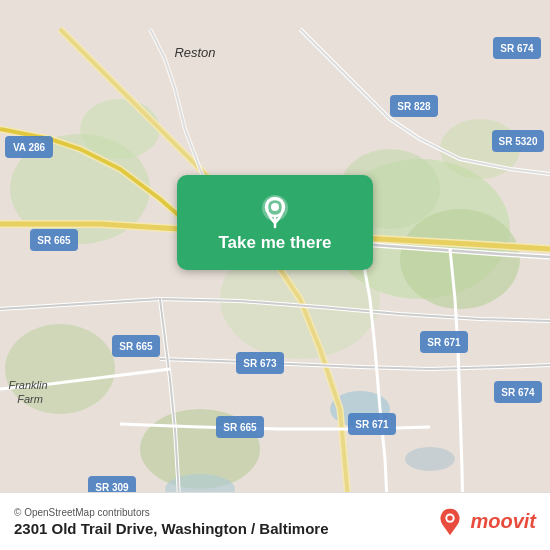 Image resolution: width=550 pixels, height=550 pixels. I want to click on moovit-brand-text: moovit, so click(503, 522).